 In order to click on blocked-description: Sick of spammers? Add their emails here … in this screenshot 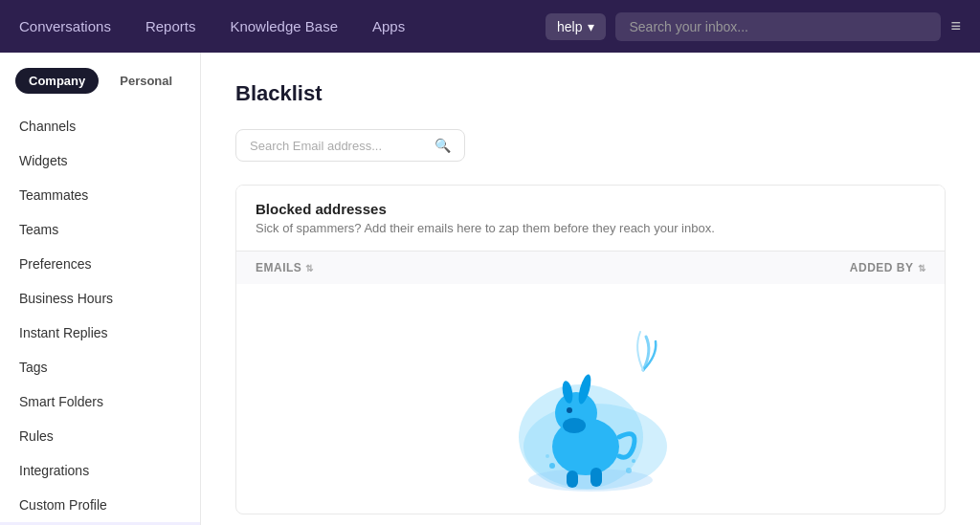, I will do `click(590, 228)`.